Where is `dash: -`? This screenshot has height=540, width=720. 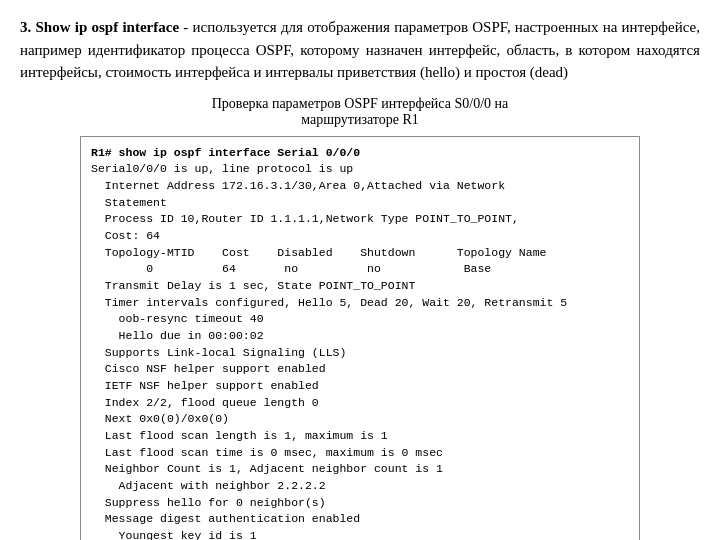
dash: - is located at coordinates (186, 27).